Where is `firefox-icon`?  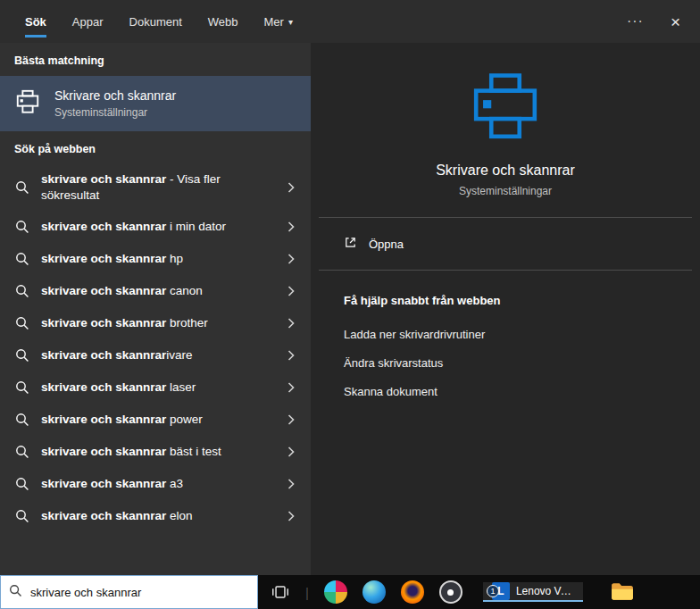 firefox-icon is located at coordinates (412, 592).